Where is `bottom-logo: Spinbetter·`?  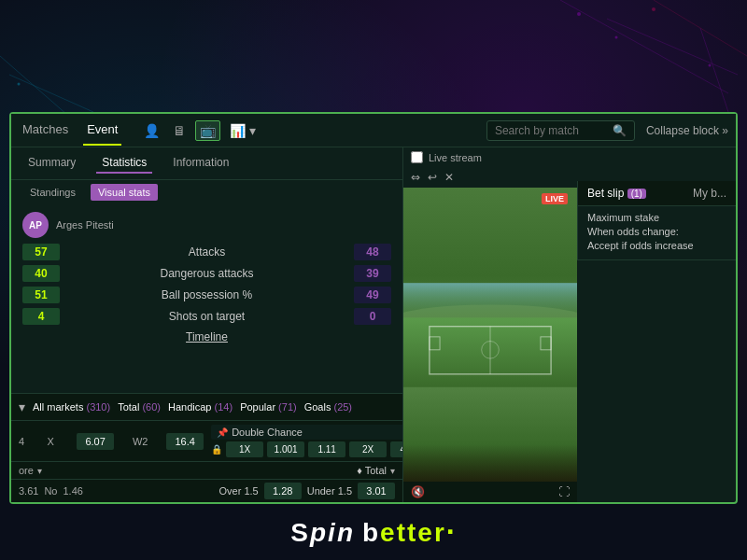
bottom-logo: Spinbetter· is located at coordinates (374, 532).